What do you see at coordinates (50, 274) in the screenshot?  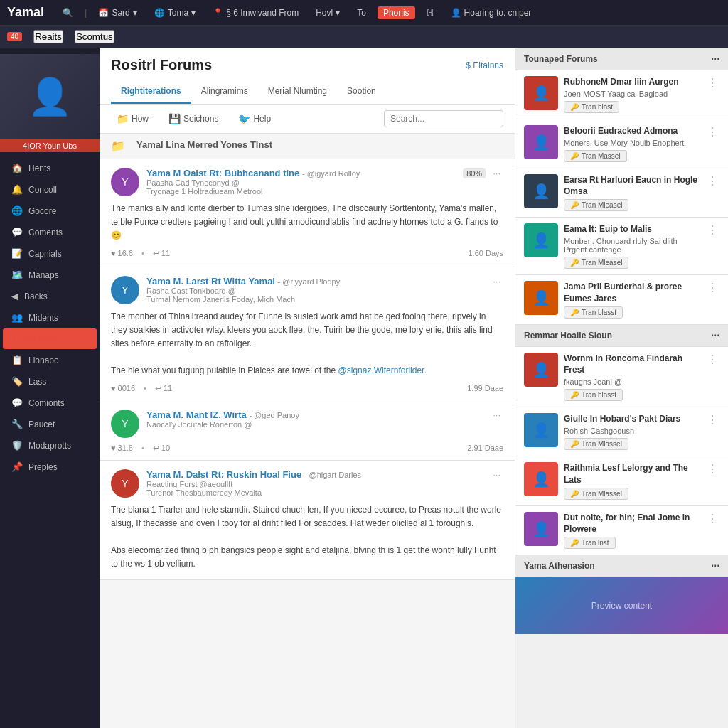 I see `sidebar-item-manaps: 🗺️ Manaps` at bounding box center [50, 274].